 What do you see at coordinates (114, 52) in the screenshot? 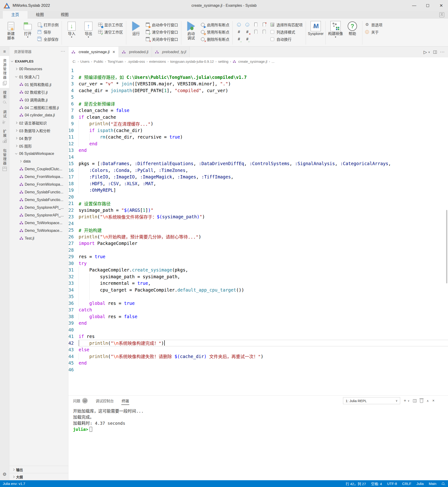
I see `close-tab-icon: ✕` at bounding box center [114, 52].